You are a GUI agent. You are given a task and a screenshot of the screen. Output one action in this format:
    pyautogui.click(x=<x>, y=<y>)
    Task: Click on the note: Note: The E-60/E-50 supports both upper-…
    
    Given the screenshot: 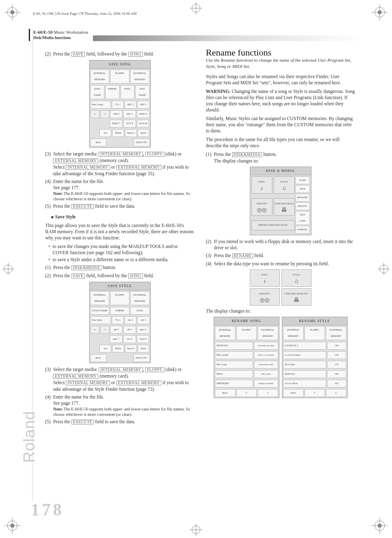 What is the action you would take?
    pyautogui.click(x=124, y=196)
    